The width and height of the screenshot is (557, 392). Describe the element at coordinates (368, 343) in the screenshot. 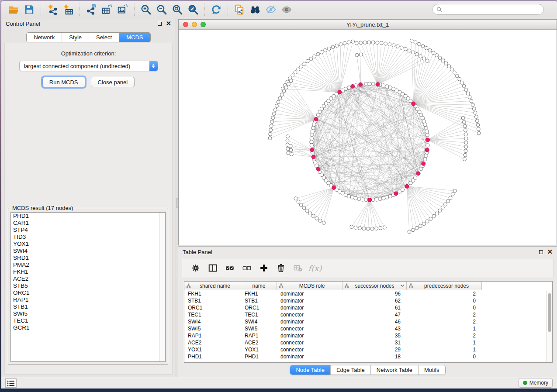

I see `table-row: ACE2ACE2connector311` at that location.